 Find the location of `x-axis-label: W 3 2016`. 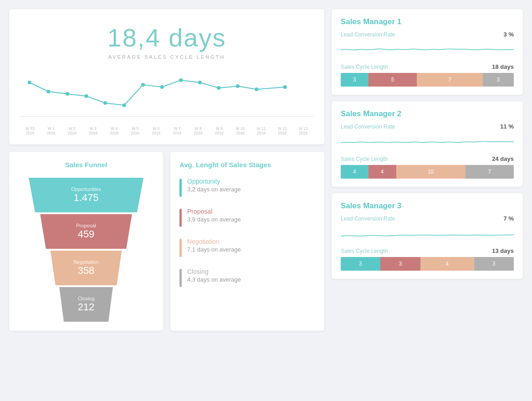

x-axis-label: W 3 2016 is located at coordinates (93, 131).